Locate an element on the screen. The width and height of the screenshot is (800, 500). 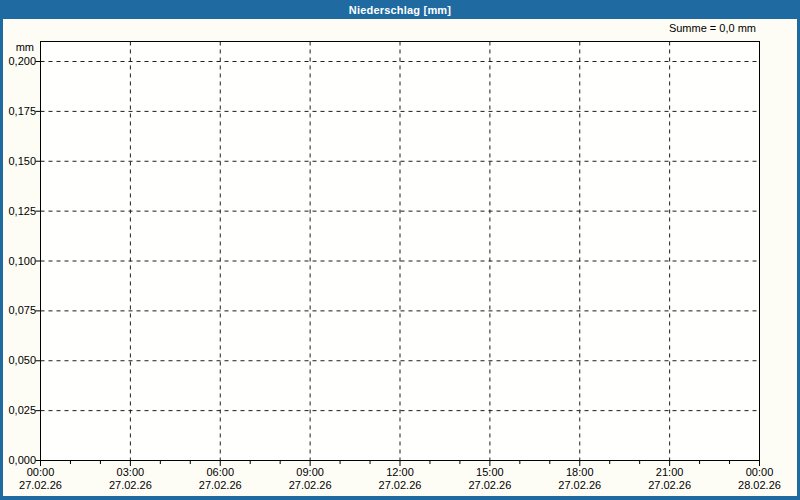
x-time-label: 06:00 is located at coordinates (220, 472).